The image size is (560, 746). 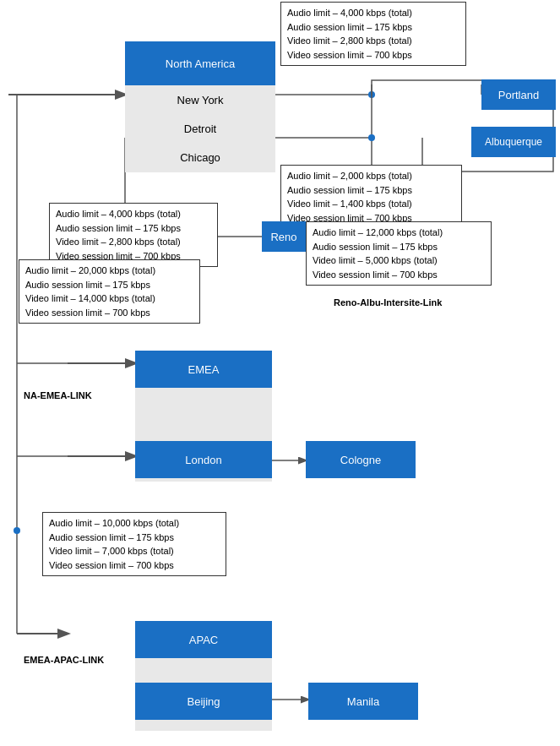 What do you see at coordinates (110, 291) in the screenshot?
I see `reno-left-info-box: Audio limit – 20,000 kbps (total) Audio …` at bounding box center [110, 291].